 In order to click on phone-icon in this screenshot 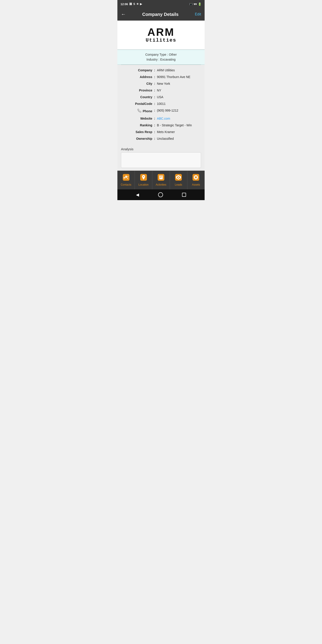, I will do `click(139, 111)`.